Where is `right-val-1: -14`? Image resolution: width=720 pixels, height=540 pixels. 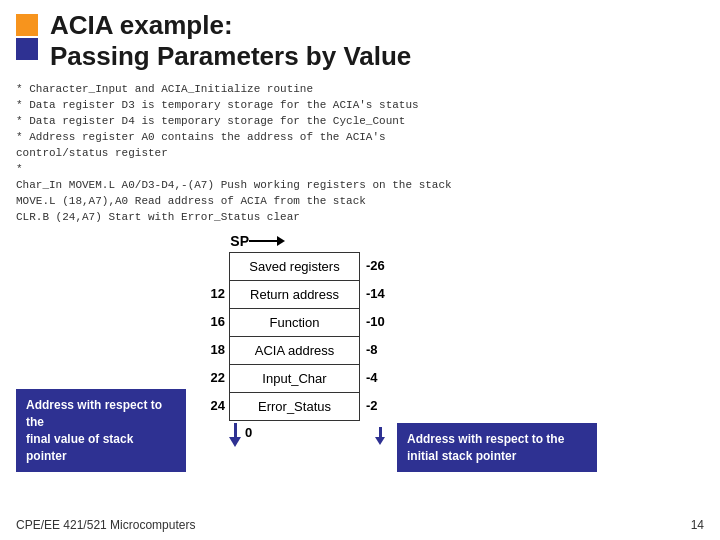 right-val-1: -14 is located at coordinates (376, 294).